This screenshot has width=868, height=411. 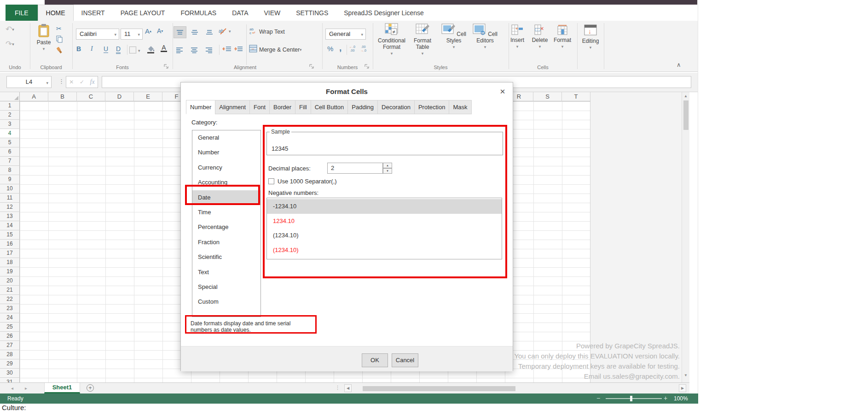 What do you see at coordinates (540, 37) in the screenshot?
I see `delete-button: ✕ Delete ▾` at bounding box center [540, 37].